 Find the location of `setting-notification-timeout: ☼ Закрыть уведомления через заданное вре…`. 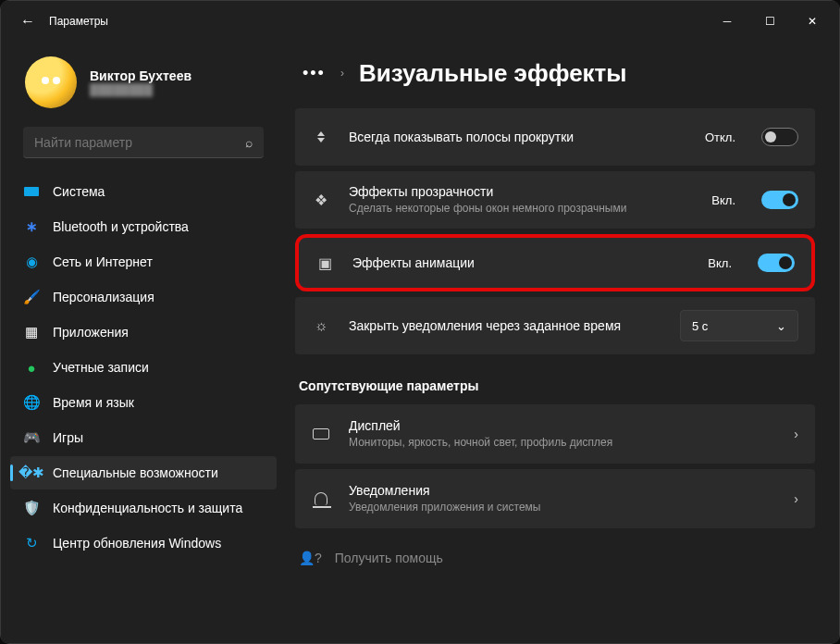

setting-notification-timeout: ☼ Закрыть уведомления через заданное вре… is located at coordinates (555, 326).